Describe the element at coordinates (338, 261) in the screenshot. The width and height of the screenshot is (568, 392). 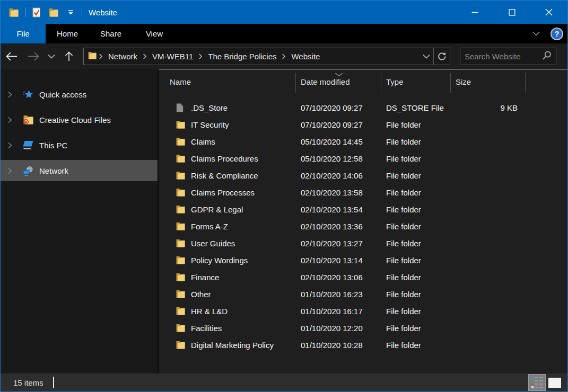
I see `date-modified: 02/10/2020 13:14` at that location.